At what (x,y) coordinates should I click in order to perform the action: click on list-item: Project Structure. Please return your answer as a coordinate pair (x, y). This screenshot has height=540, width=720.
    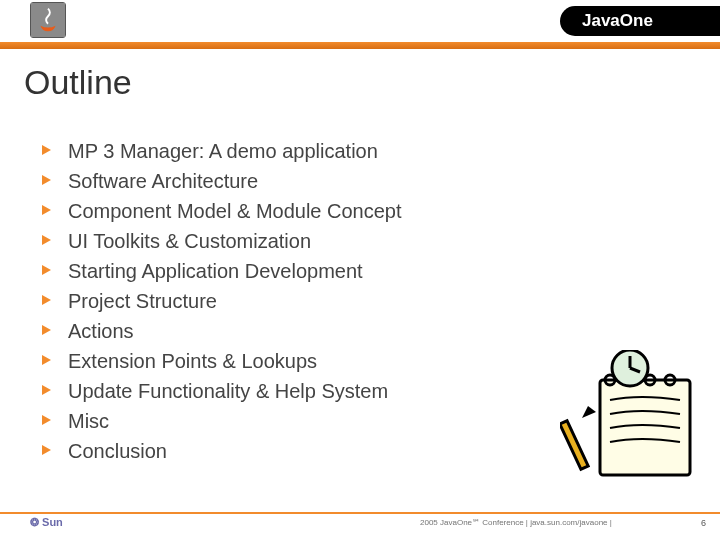
    Looking at the image, I should click on (381, 301).